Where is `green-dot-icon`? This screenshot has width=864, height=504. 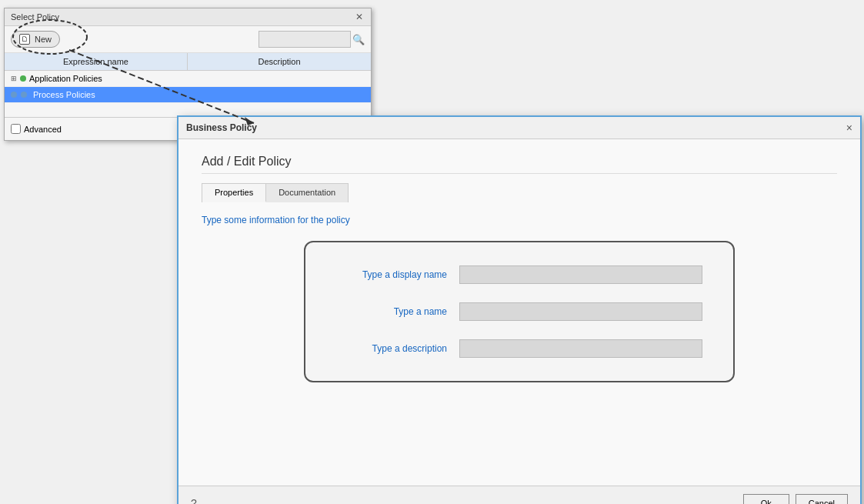
green-dot-icon is located at coordinates (23, 78).